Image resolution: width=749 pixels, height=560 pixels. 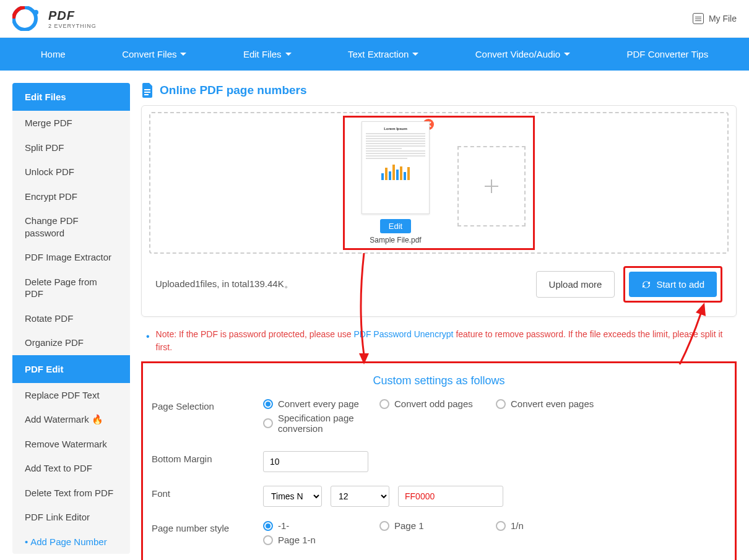 What do you see at coordinates (714, 19) in the screenshot?
I see `myfile-link: My File` at bounding box center [714, 19].